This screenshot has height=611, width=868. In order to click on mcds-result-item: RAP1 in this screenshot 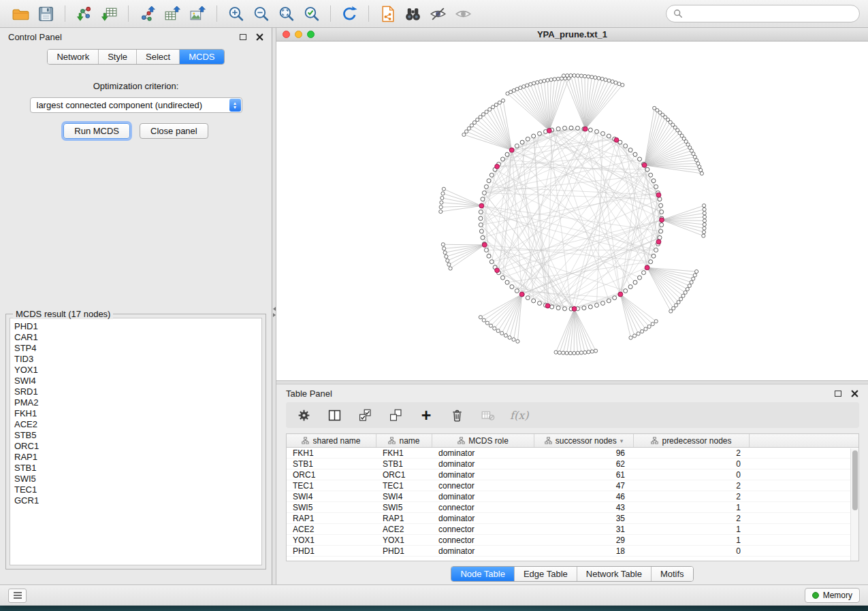, I will do `click(136, 457)`.